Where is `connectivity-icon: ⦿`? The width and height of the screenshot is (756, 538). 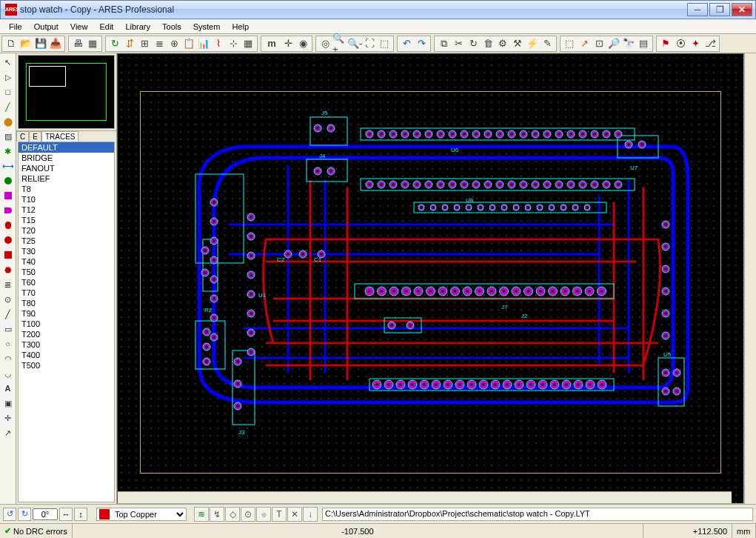
connectivity-icon: ⦿ is located at coordinates (680, 44).